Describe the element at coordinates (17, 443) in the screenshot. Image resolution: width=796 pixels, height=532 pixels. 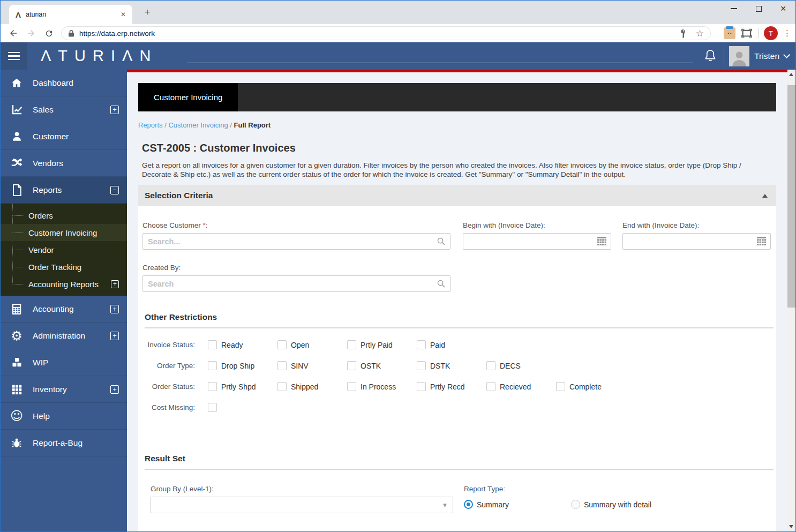
I see `bug-icon` at that location.